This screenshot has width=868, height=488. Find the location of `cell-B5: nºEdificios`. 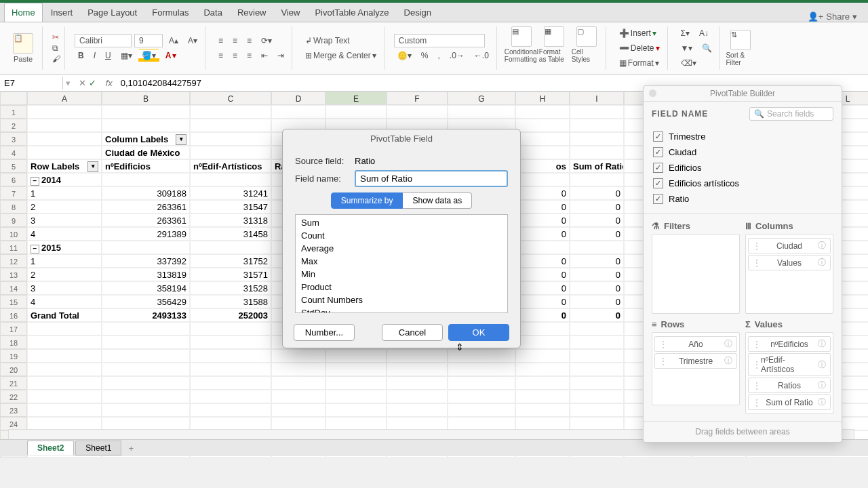

cell-B5: nºEdificios is located at coordinates (146, 166).